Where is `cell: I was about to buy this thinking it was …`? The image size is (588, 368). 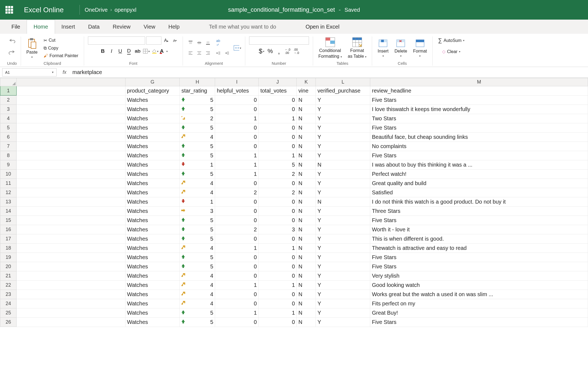 cell: I was about to buy this thinking it was … is located at coordinates (479, 165).